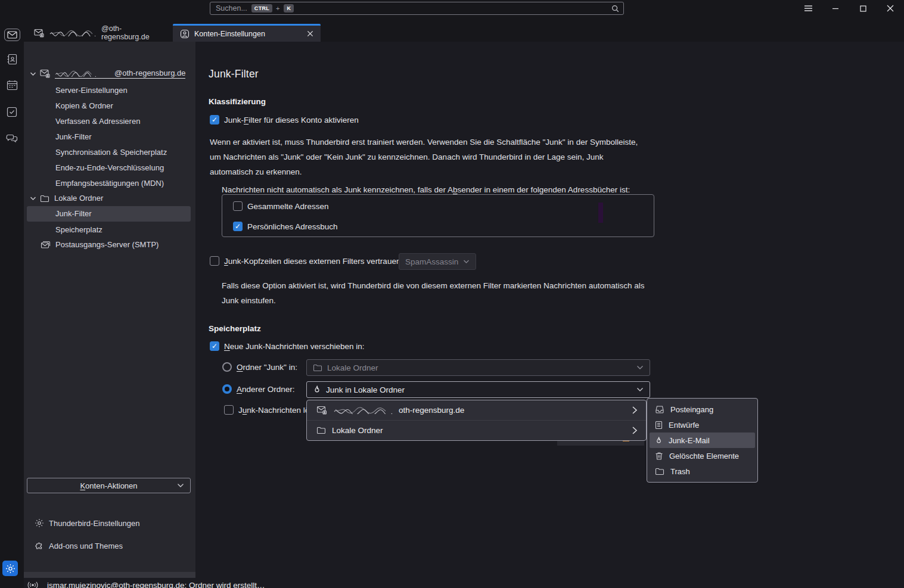  I want to click on space-mail-button, so click(12, 35).